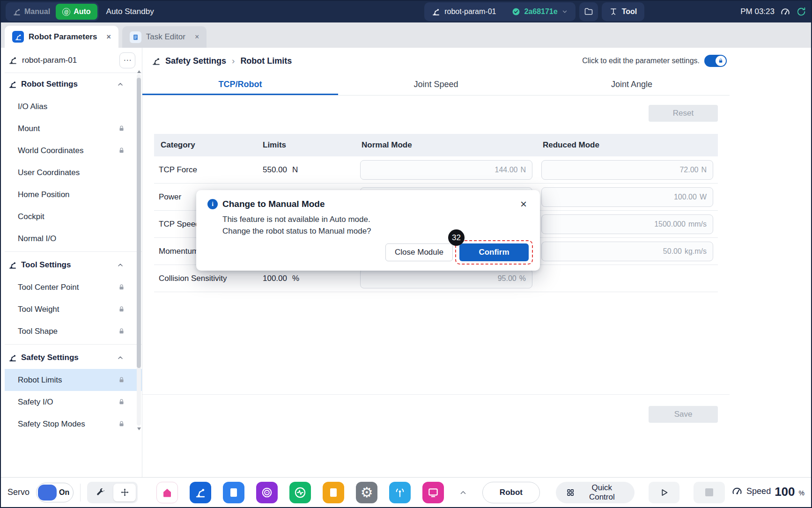 The image size is (812, 508). Describe the element at coordinates (139, 429) in the screenshot. I see `scroll-down-icon` at that location.